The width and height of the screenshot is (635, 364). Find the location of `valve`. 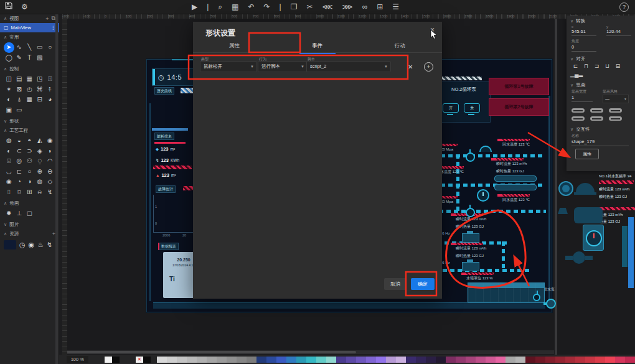

valve is located at coordinates (471, 213).